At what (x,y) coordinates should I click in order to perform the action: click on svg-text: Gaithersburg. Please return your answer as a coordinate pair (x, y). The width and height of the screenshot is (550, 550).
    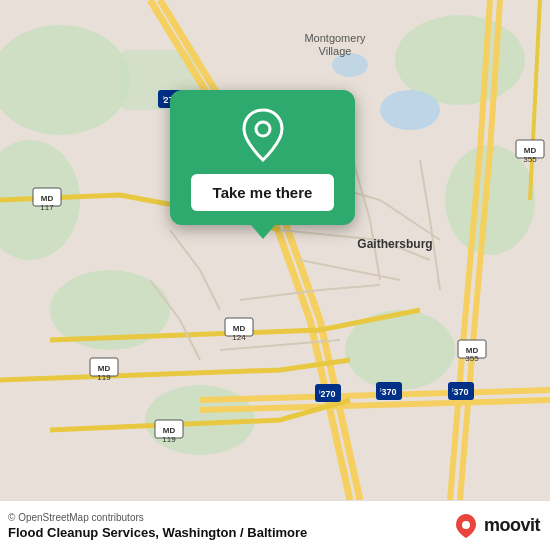
    Looking at the image, I should click on (394, 244).